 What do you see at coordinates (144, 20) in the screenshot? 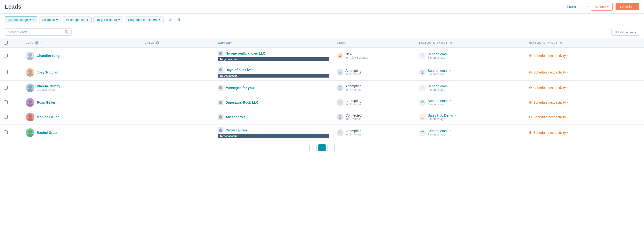
I see `filter-sequence-enrollment: Sequence enrollment ▾` at bounding box center [144, 20].